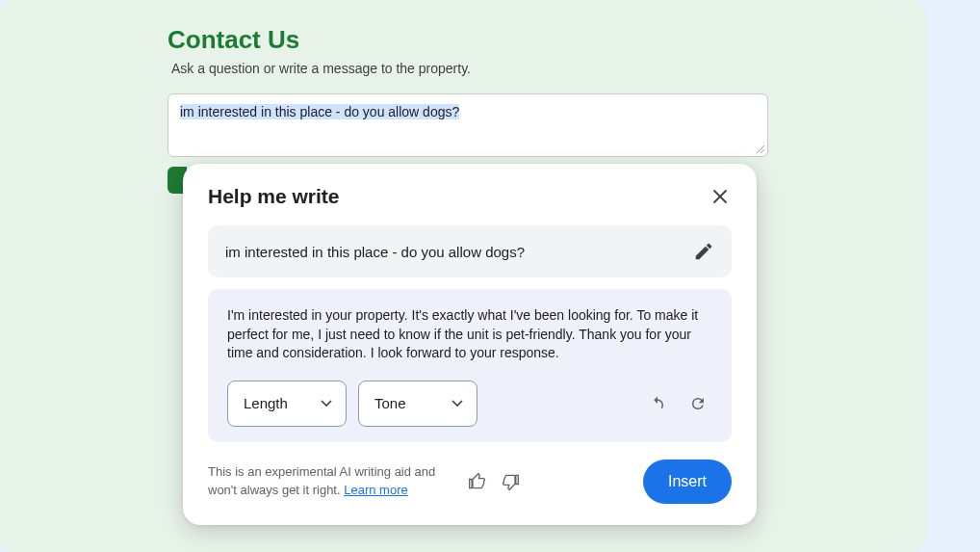 The image size is (980, 552). I want to click on feedback-group, so click(494, 482).